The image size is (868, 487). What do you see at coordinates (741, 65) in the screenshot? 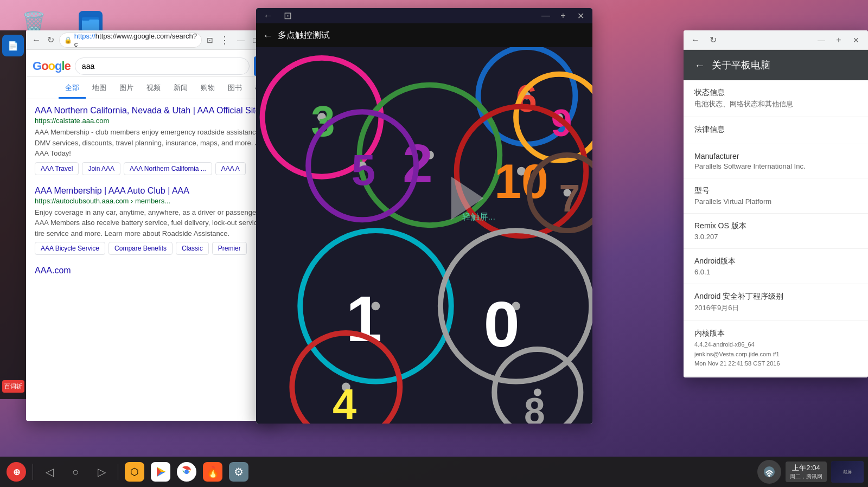
I see `about-header-title: 关于平板电脑` at bounding box center [741, 65].